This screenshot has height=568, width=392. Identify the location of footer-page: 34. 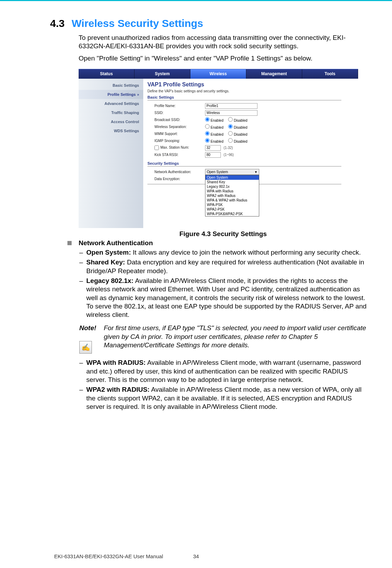
(196, 556).